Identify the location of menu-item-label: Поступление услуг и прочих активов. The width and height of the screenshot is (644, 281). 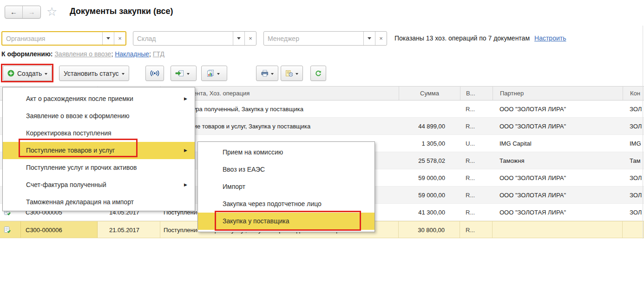
(82, 167).